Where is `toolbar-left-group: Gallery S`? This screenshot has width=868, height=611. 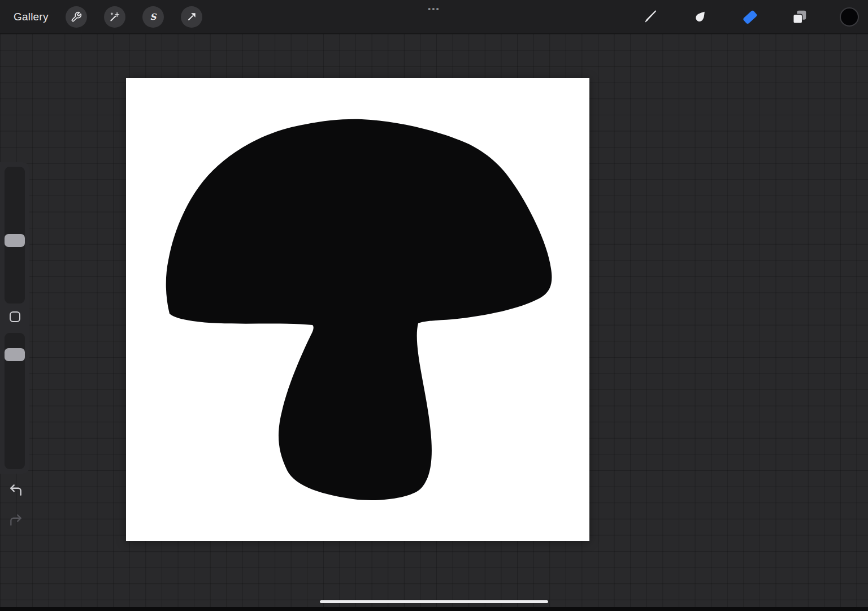
toolbar-left-group: Gallery S is located at coordinates (101, 17).